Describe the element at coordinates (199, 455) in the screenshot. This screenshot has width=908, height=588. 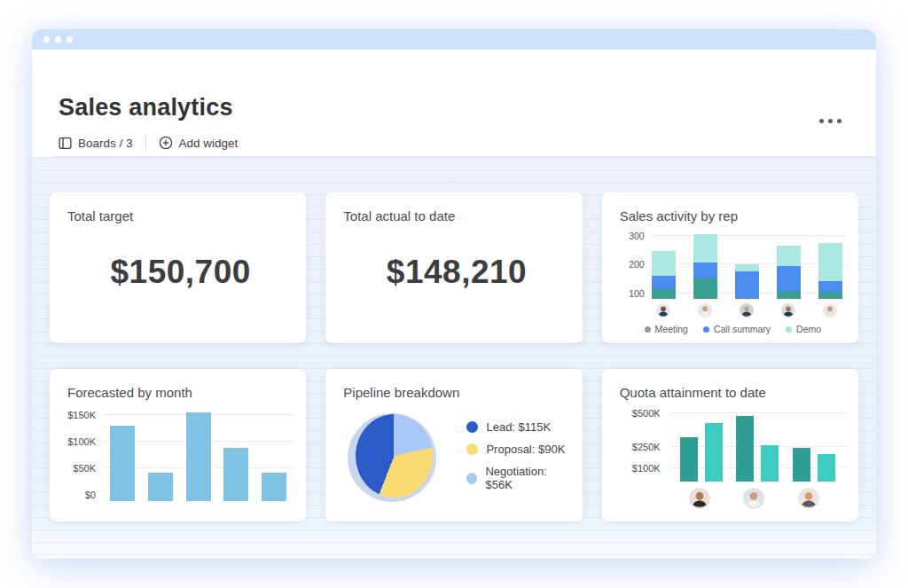
I see `forecast-plot` at that location.